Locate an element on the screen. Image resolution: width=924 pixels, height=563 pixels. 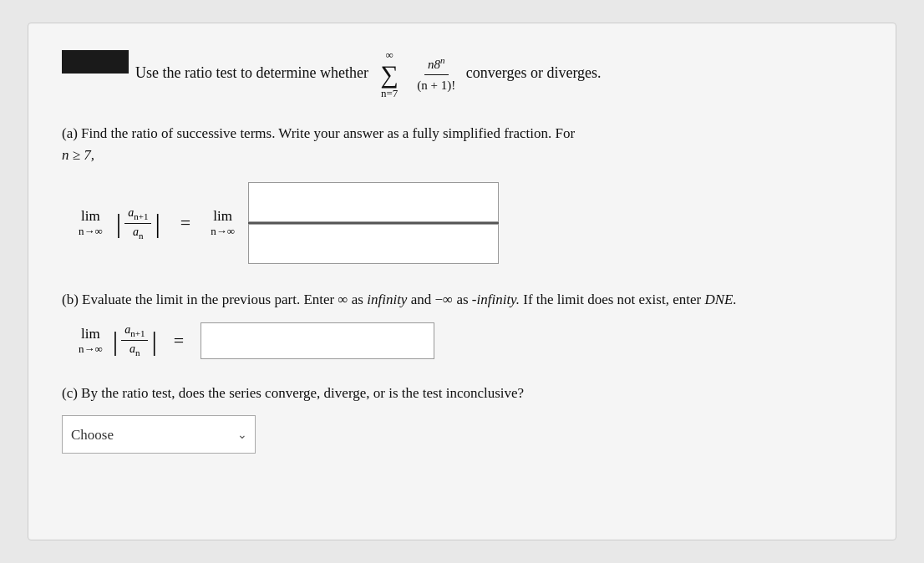
denom-a-base: a is located at coordinates (135, 232).